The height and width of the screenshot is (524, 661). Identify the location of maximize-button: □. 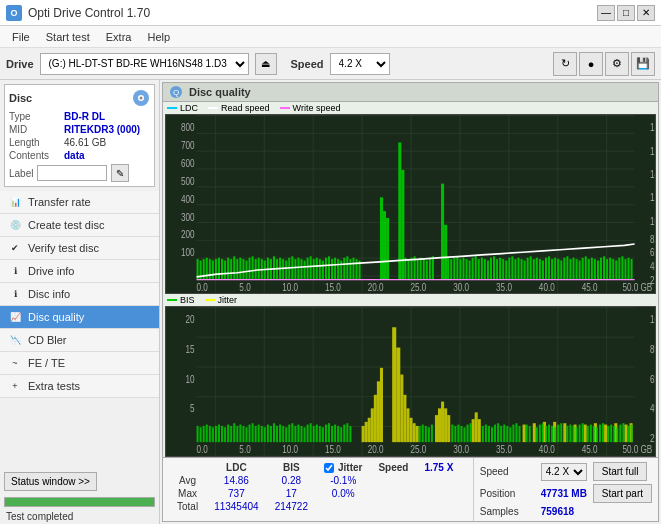
(626, 13).